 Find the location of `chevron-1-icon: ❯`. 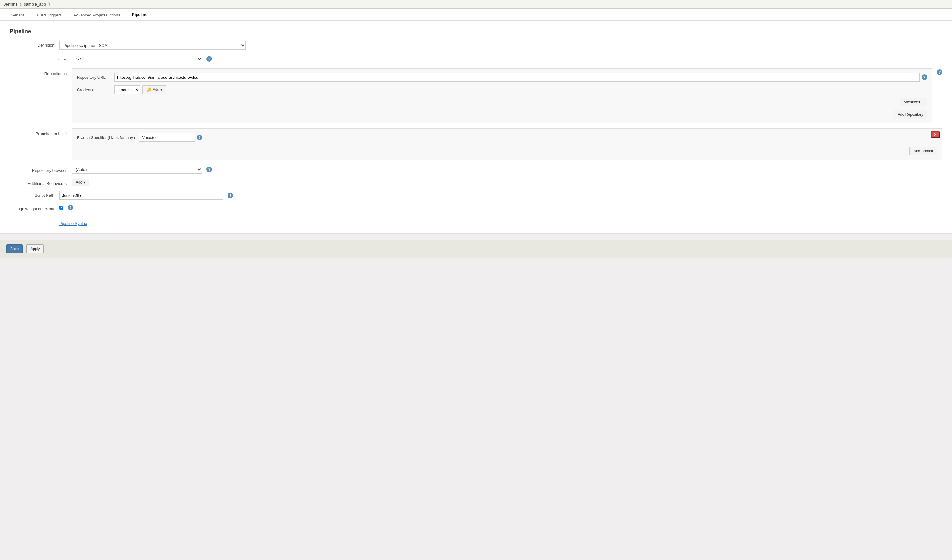

chevron-1-icon: ❯ is located at coordinates (20, 4).